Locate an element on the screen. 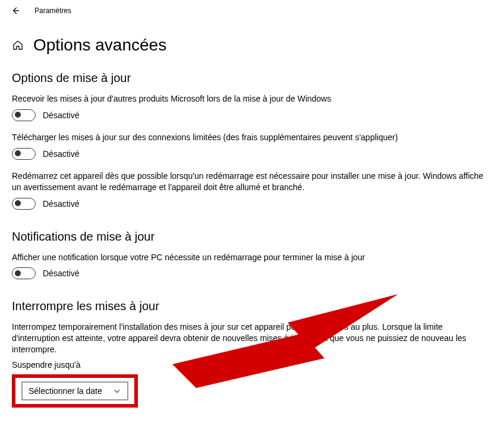  section-heading-update-options: Options de mise à jour is located at coordinates (252, 78).